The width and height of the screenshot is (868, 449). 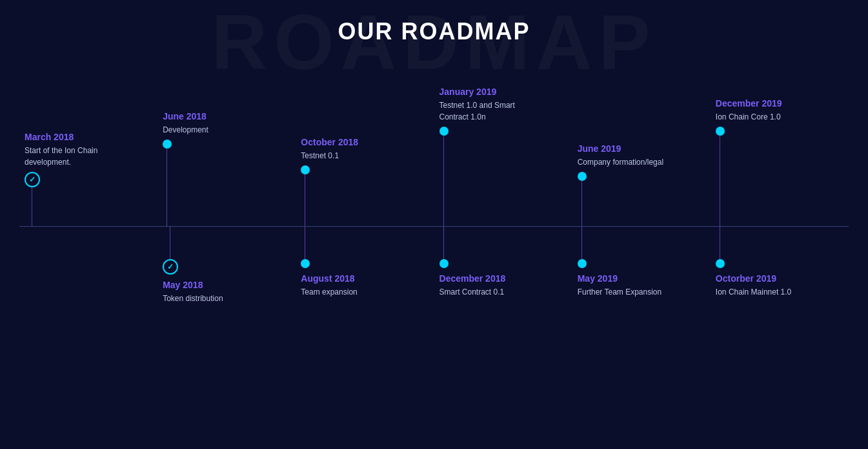 I want to click on lower-col-may-2018: ✓ May 2018 Token distribution, so click(x=227, y=289).